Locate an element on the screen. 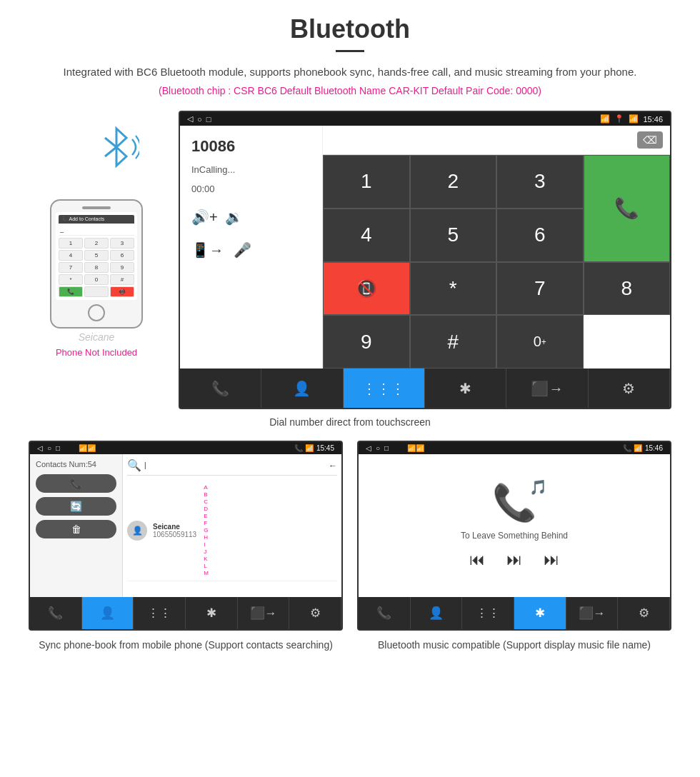 The height and width of the screenshot is (777, 700). contact-phone: 10655059113 is located at coordinates (174, 534).